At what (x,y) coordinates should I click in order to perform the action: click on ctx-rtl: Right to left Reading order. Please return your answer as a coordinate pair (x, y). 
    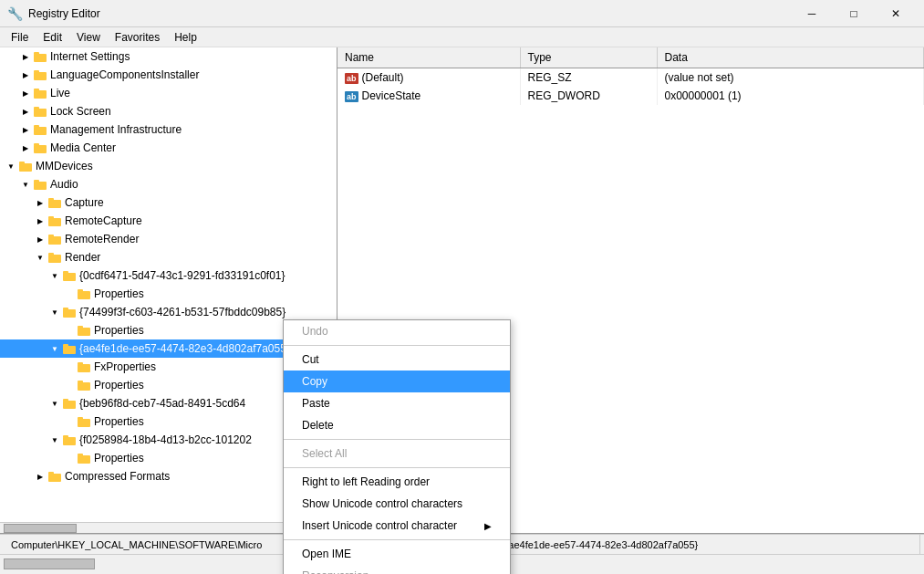
    Looking at the image, I should click on (397, 482).